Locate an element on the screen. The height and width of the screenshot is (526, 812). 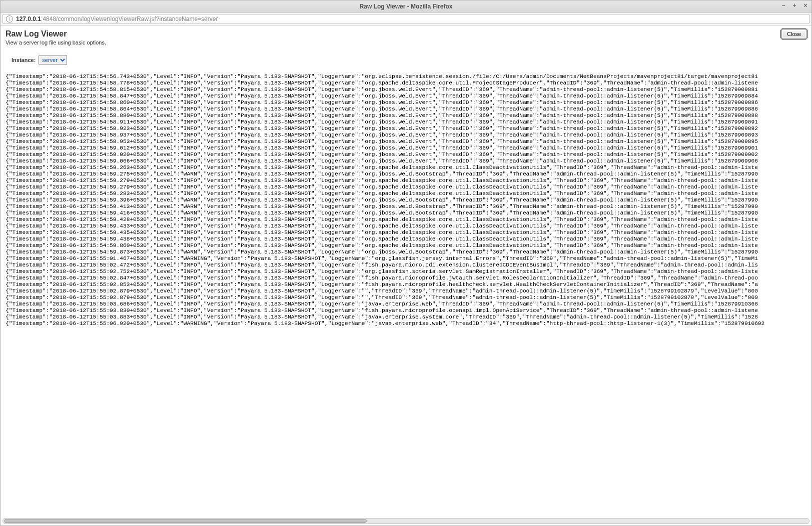
window-controls: − + × is located at coordinates (794, 6).